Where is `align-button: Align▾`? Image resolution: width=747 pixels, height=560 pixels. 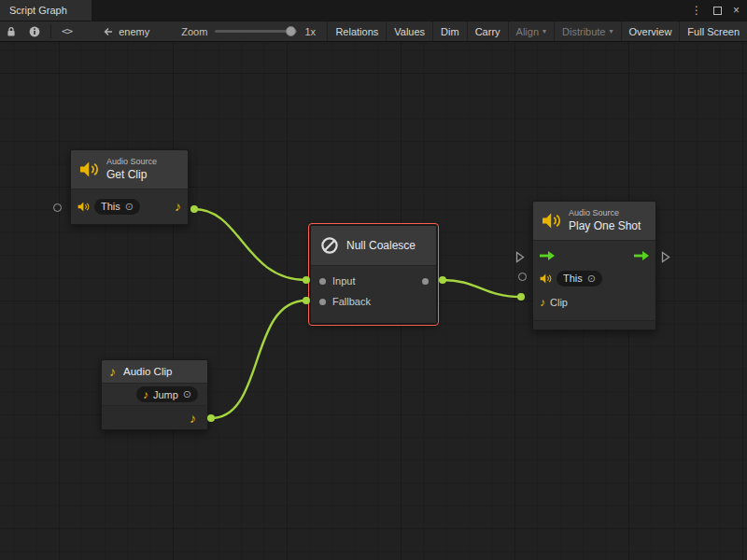
align-button: Align▾ is located at coordinates (530, 32).